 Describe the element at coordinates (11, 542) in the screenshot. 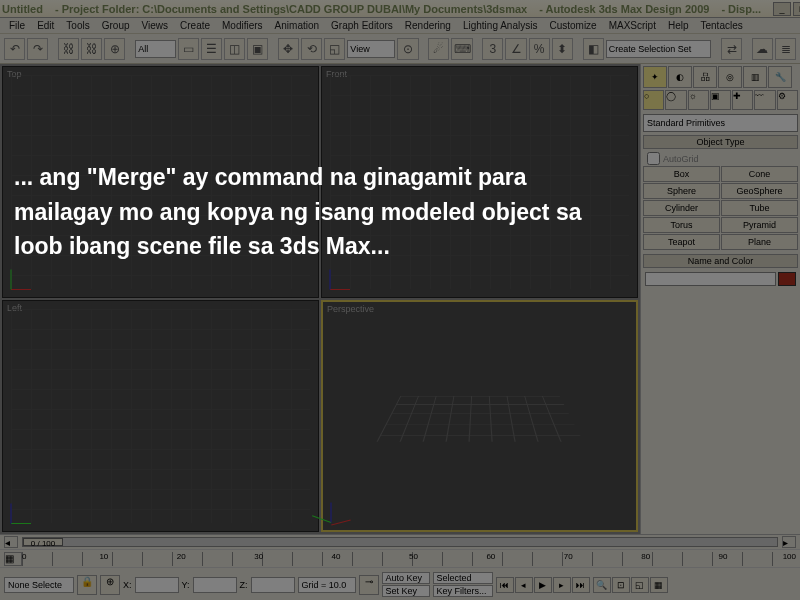

I see `time-left-button: ◂` at that location.